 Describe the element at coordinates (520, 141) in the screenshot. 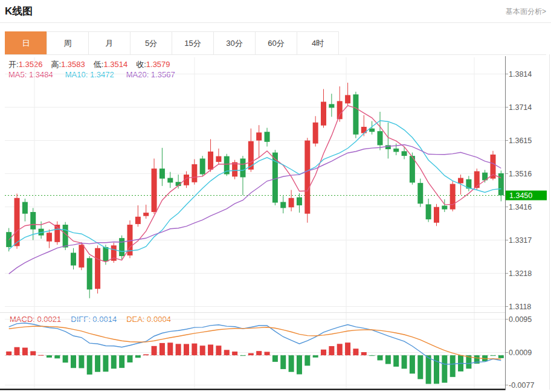

I see `price-axis-label: 1.3615` at that location.